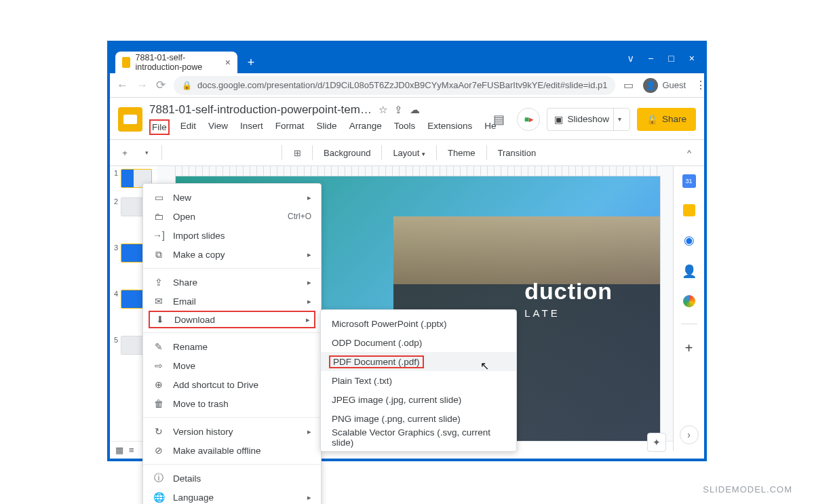  I want to click on minimize-icon: −, so click(651, 58).